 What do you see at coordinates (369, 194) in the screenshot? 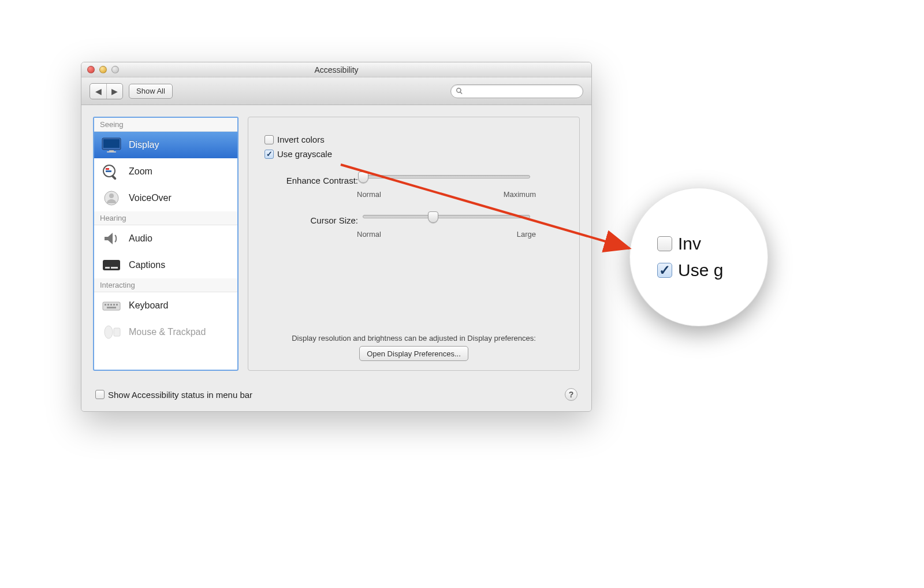
I see `enhance-contrast-min: Normal` at bounding box center [369, 194].